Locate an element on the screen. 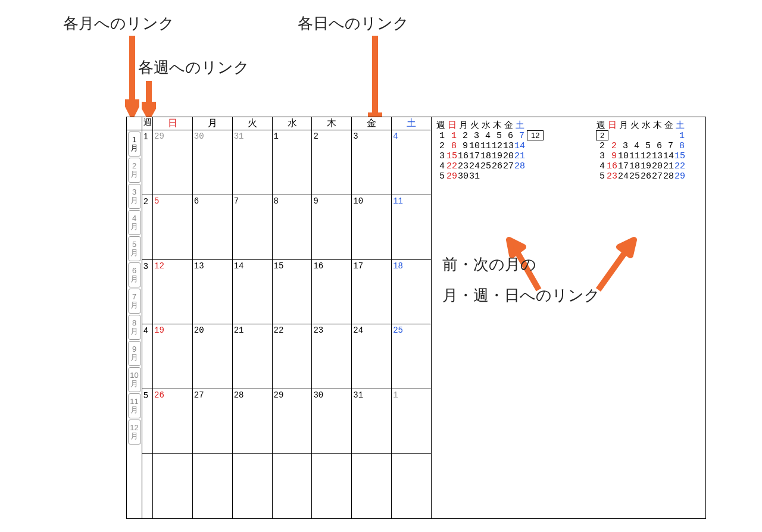  mini-month-tag-prev: 12 is located at coordinates (535, 136).